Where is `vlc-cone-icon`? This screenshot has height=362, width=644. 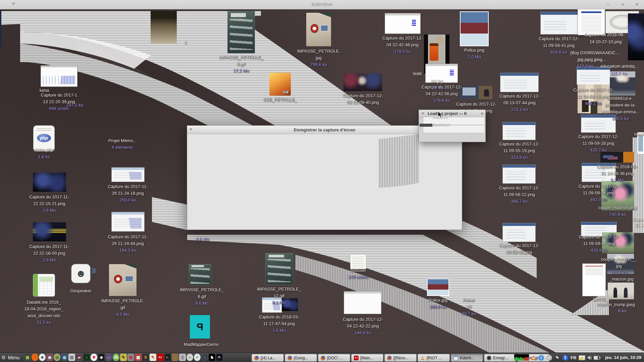 vlc-cone-icon is located at coordinates (533, 358).